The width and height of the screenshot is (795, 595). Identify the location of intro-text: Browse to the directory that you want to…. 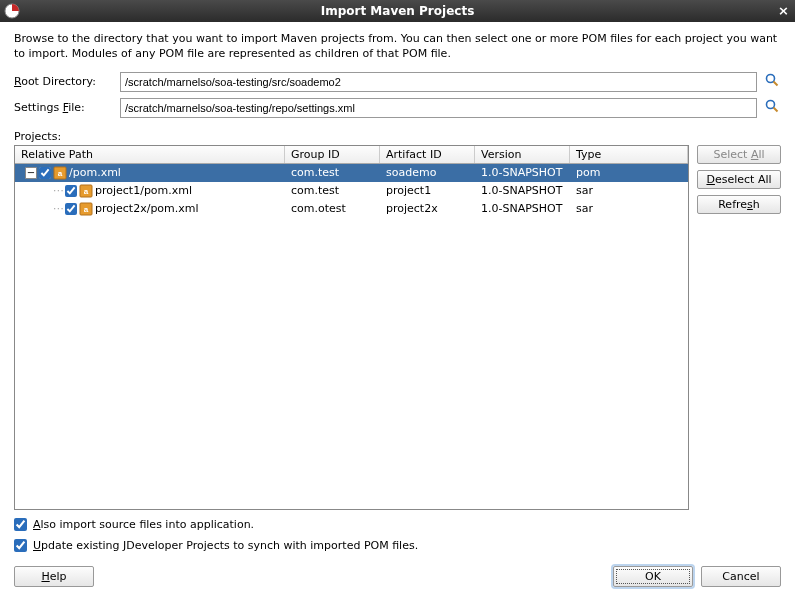
(398, 47).